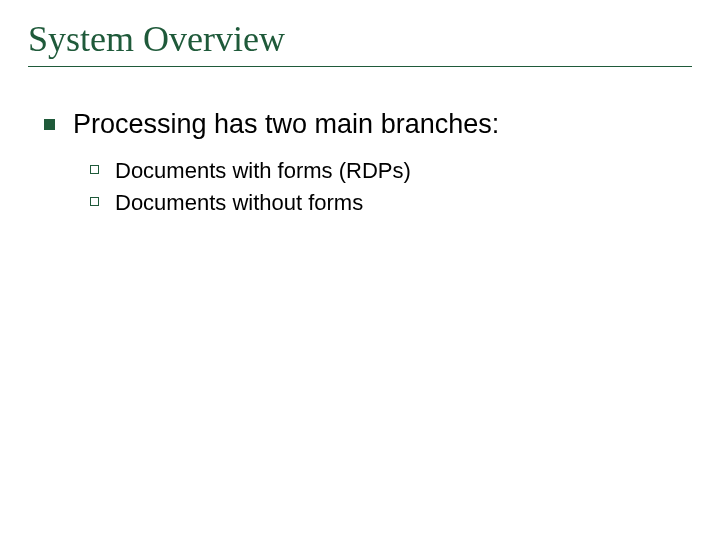  Describe the element at coordinates (391, 171) in the screenshot. I see `sub-bullet-item: Documents with forms (RDPs)` at that location.